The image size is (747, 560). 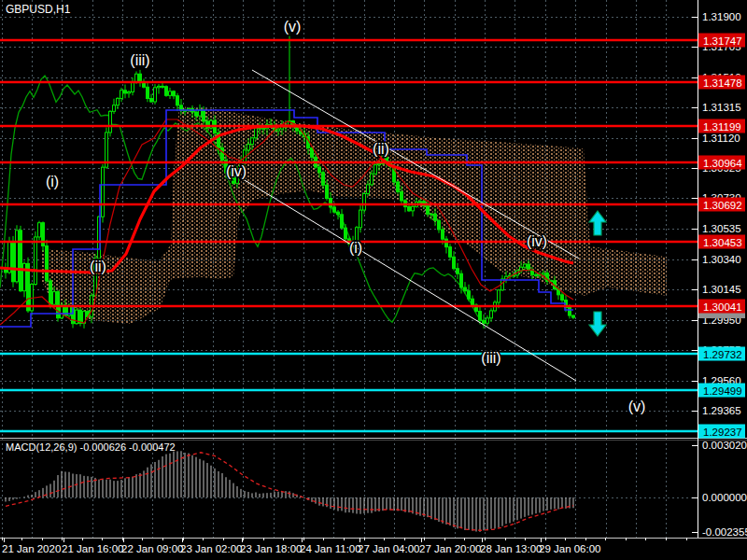 What do you see at coordinates (723, 83) in the screenshot?
I see `level-badge-label: 1.31478` at bounding box center [723, 83].